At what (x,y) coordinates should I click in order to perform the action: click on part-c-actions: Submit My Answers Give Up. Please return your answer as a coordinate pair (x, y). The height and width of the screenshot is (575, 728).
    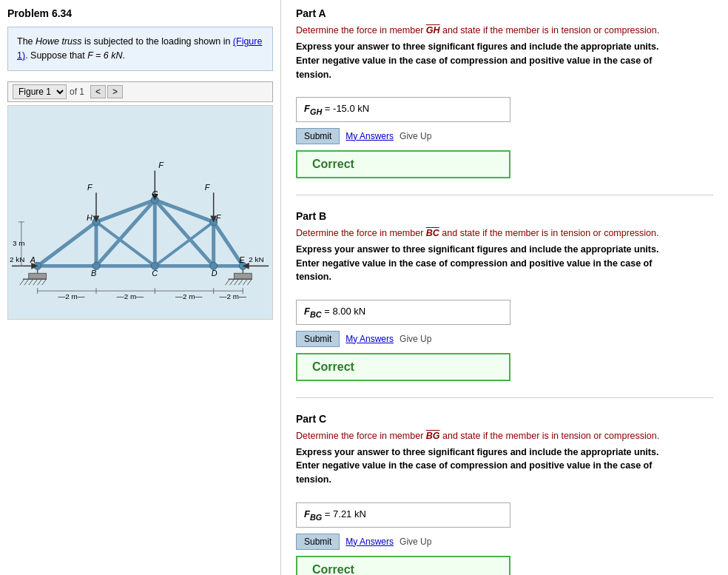
    Looking at the image, I should click on (505, 542).